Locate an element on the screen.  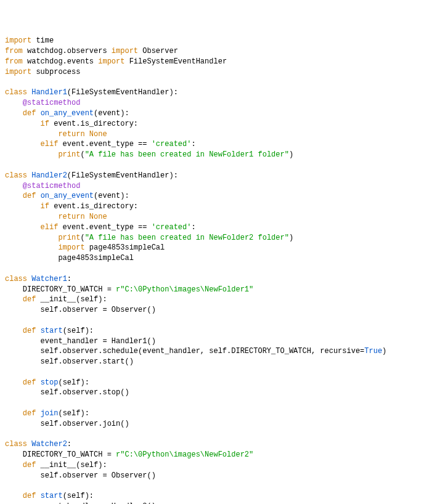
code-token: print is located at coordinates (69, 238).